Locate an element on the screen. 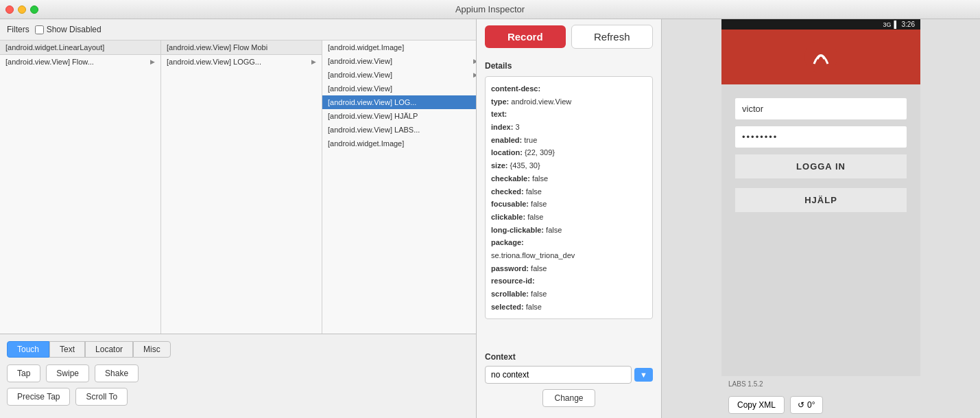 The width and height of the screenshot is (980, 418). tree-col3-item-7: [android.widget.Image] is located at coordinates (399, 143).